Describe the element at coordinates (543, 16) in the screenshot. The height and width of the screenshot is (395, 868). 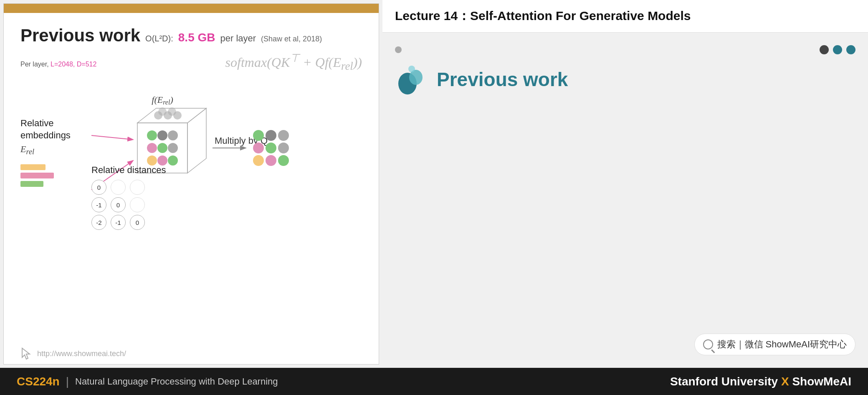
I see `lecture-title: Lecture 14：Self-Attention For Generative…` at that location.